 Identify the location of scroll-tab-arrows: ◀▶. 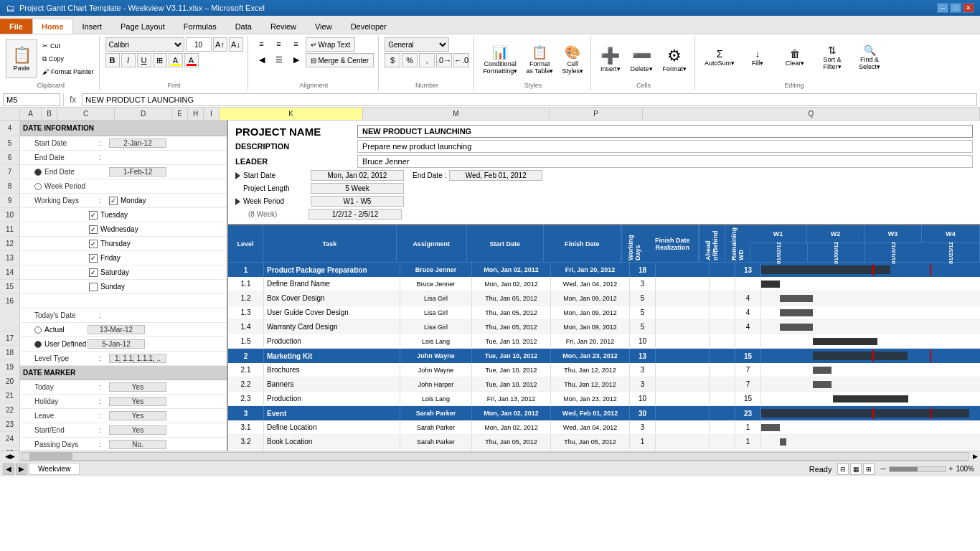
(10, 456).